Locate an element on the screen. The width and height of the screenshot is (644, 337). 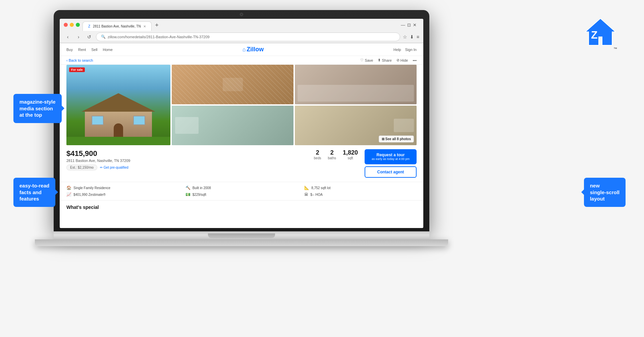
main-photo: For sale is located at coordinates (118, 105).